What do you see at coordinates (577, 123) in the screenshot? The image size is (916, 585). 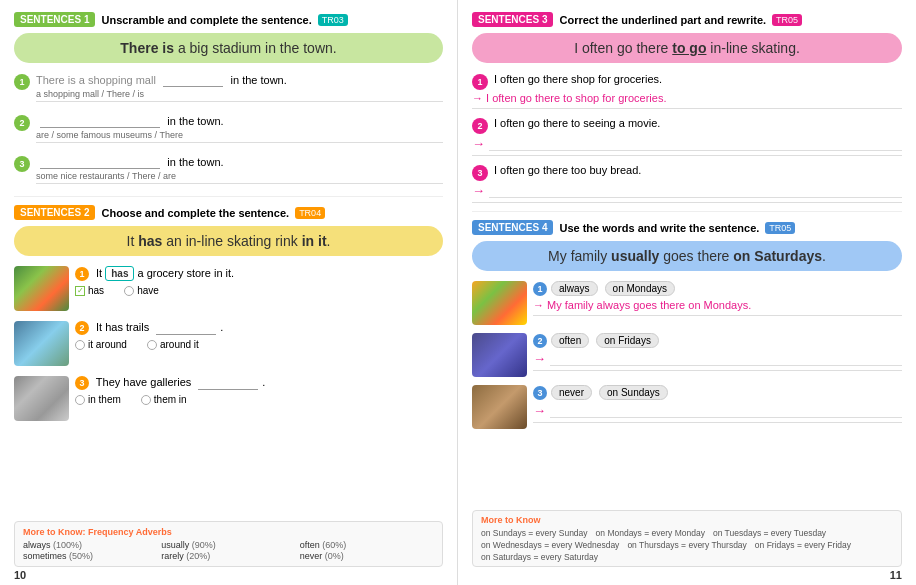 I see `s3-item-2-sentence: I often go there to seeing a movie.` at bounding box center [577, 123].